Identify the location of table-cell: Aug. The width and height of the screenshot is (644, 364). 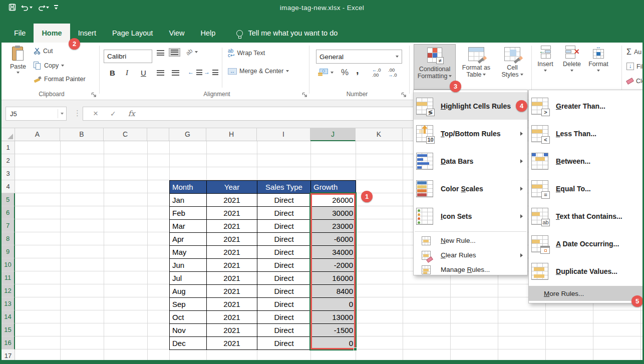
(188, 291).